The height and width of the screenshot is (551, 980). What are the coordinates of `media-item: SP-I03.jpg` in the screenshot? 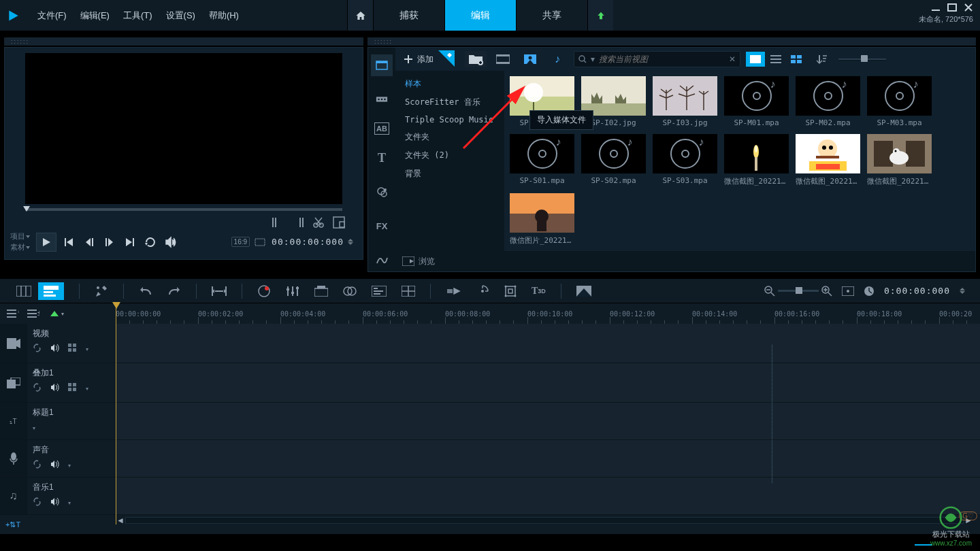 It's located at (685, 102).